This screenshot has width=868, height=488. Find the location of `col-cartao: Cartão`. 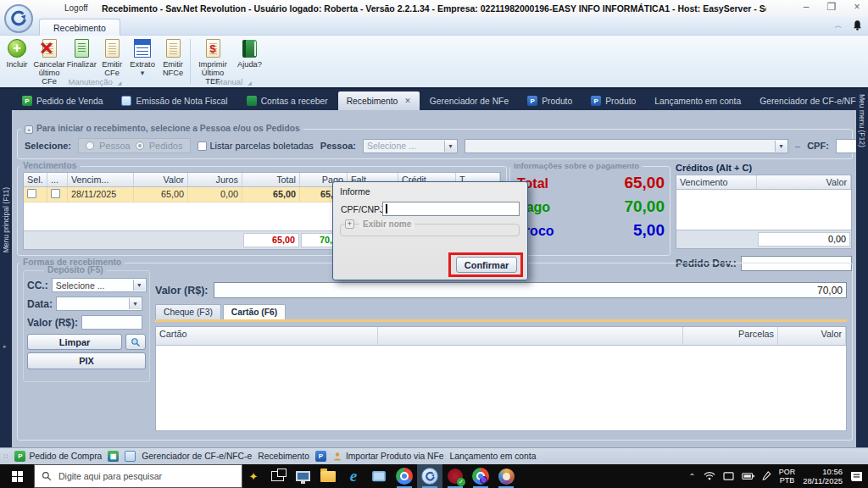

col-cartao: Cartão is located at coordinates (267, 336).